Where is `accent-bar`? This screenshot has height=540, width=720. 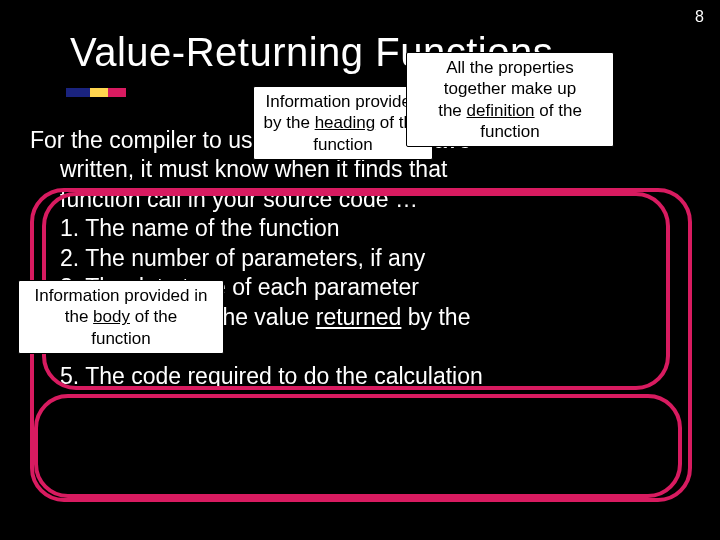 accent-bar is located at coordinates (96, 92).